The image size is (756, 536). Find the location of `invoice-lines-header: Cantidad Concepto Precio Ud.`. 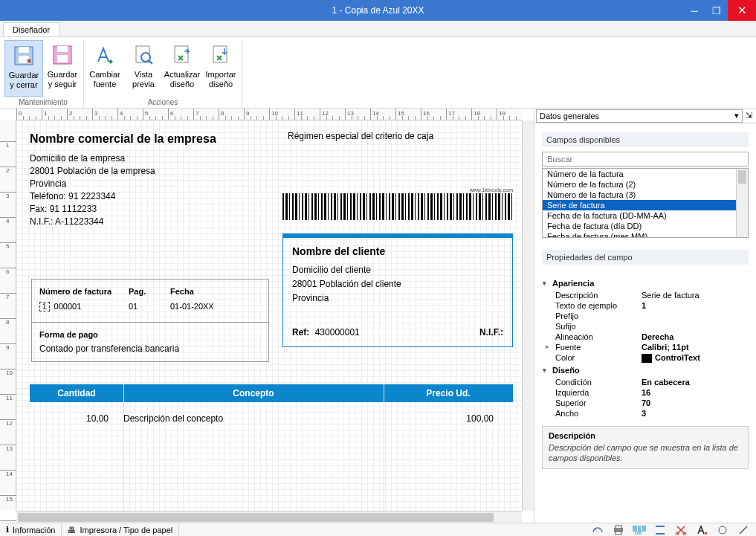

invoice-lines-header: Cantidad Concepto Precio Ud. is located at coordinates (271, 393).